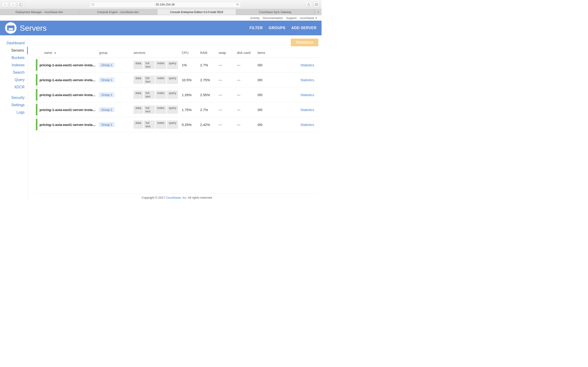 Image resolution: width=588 pixels, height=367 pixels. I want to click on user-menu: couchbase ▼, so click(309, 18).